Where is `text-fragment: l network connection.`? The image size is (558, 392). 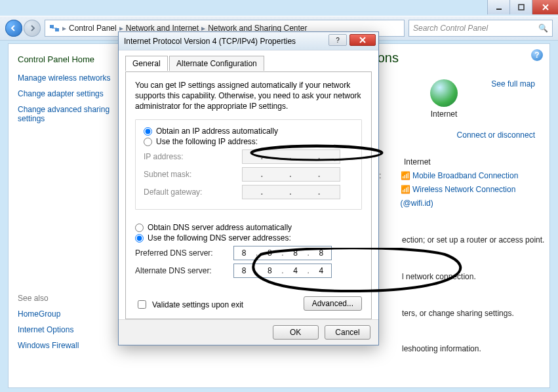
text-fragment: l network connection. is located at coordinates (439, 277).